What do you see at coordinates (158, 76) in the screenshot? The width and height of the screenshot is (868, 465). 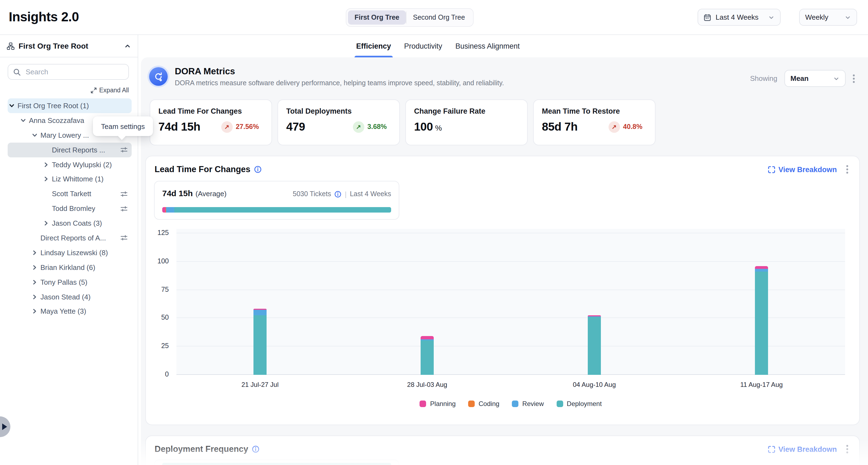 I see `dora-metrics-icon` at bounding box center [158, 76].